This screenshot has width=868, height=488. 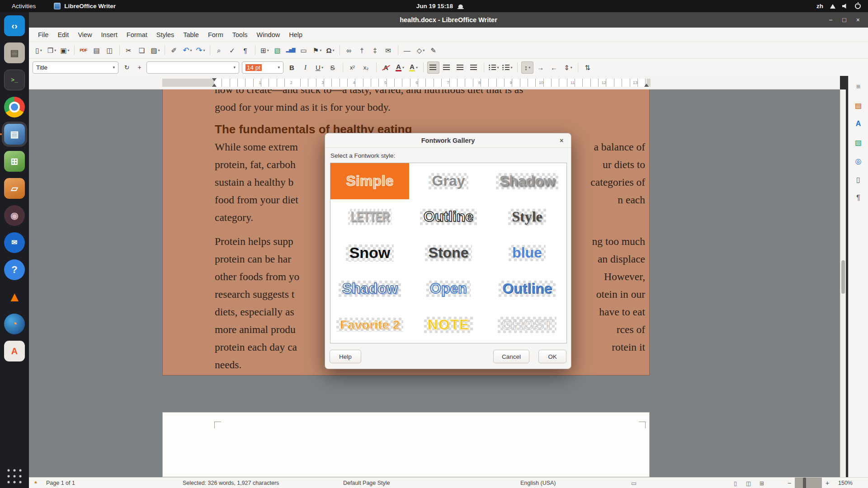 What do you see at coordinates (541, 68) in the screenshot?
I see `increase-indent-icon: →` at bounding box center [541, 68].